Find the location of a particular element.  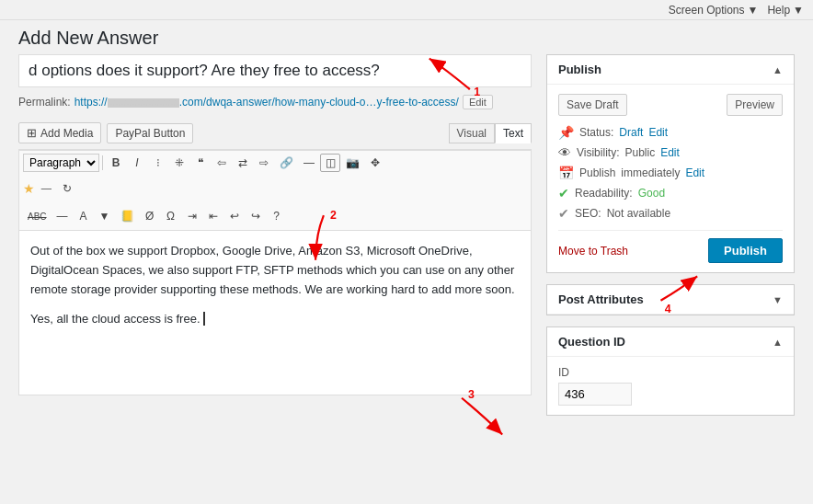

add-media-button: ⊞ Add Media is located at coordinates (60, 132).